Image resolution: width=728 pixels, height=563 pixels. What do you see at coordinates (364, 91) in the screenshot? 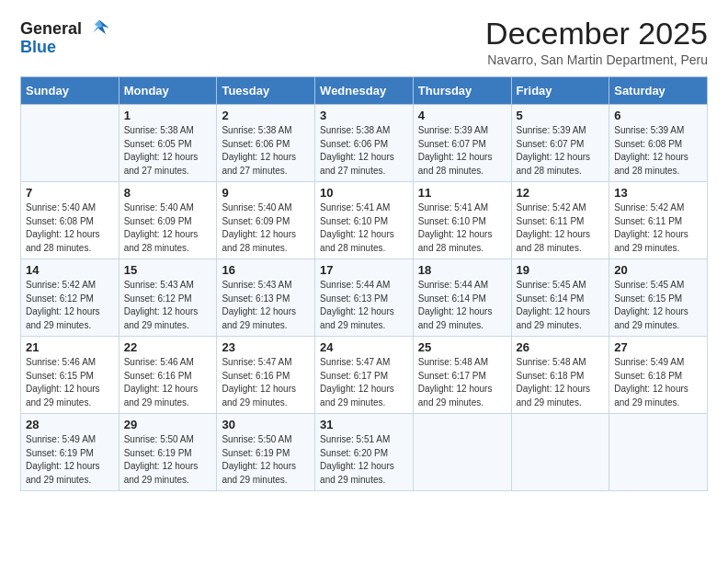
I see `col-wednesday: Wednesday` at bounding box center [364, 91].